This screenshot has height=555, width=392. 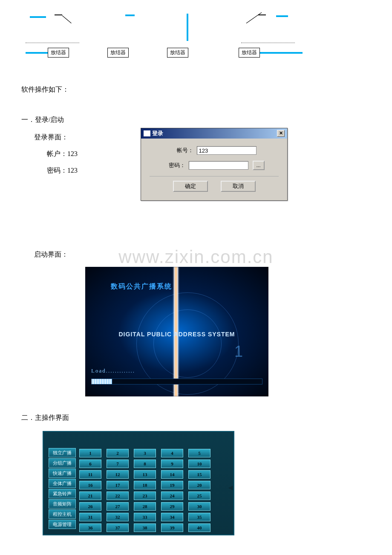 I want to click on zone-button: 27, so click(x=118, y=506).